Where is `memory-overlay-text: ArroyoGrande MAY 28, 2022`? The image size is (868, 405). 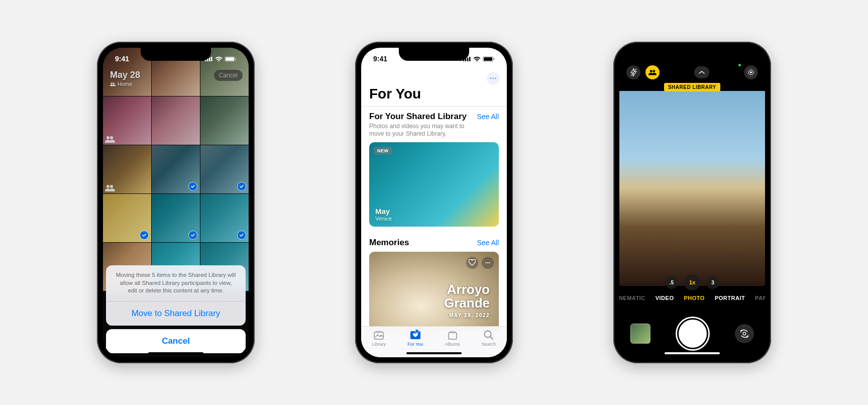 memory-overlay-text: ArroyoGrande MAY 28, 2022 is located at coordinates (467, 300).